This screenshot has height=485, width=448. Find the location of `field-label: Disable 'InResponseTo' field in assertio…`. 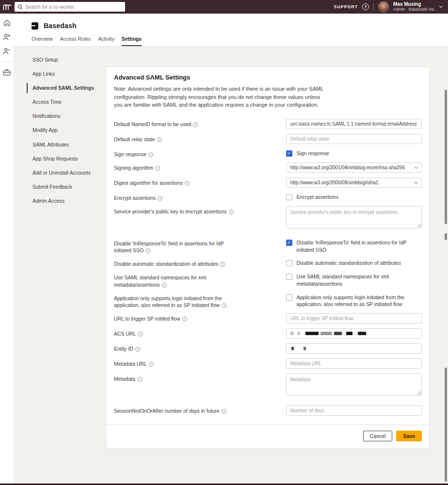

field-label: Disable 'InResponseTo' field in assertio… is located at coordinates (176, 246).